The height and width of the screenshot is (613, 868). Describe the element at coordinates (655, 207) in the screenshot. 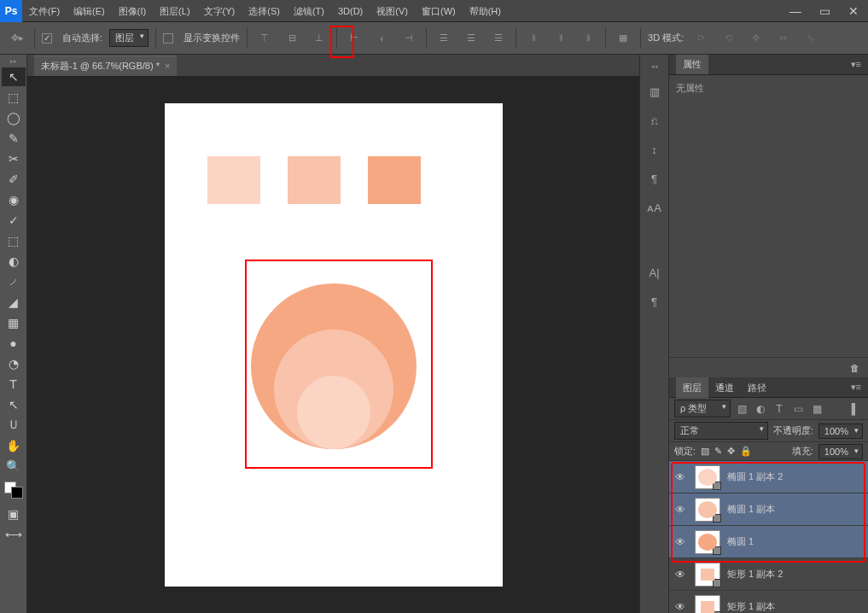

I see `strip-icon-5: ᴀA` at that location.